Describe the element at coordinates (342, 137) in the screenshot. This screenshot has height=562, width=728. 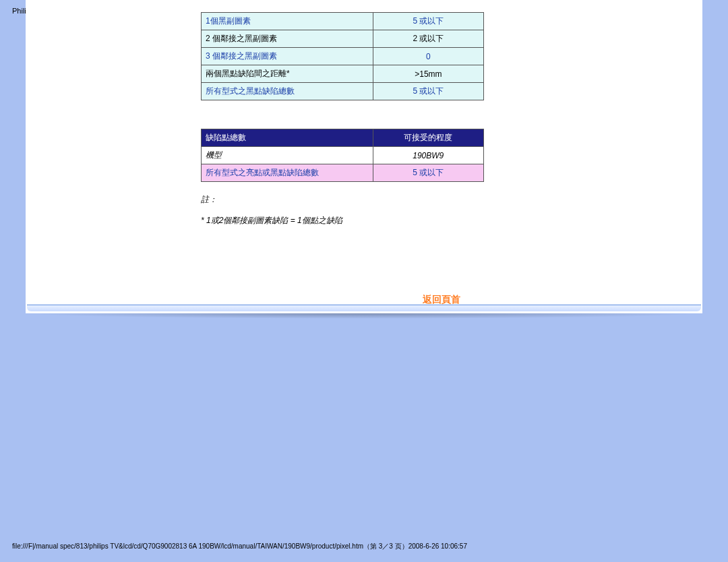
I see `table-header-row: 缺陷點總數 可接受的程度` at that location.